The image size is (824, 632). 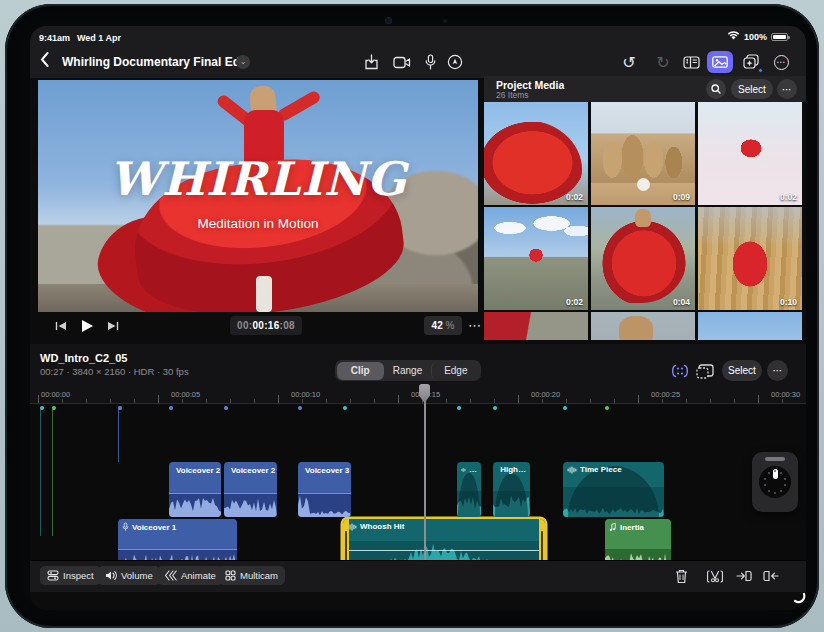 What do you see at coordinates (512, 495) in the screenshot?
I see `crossfade-arc` at bounding box center [512, 495].